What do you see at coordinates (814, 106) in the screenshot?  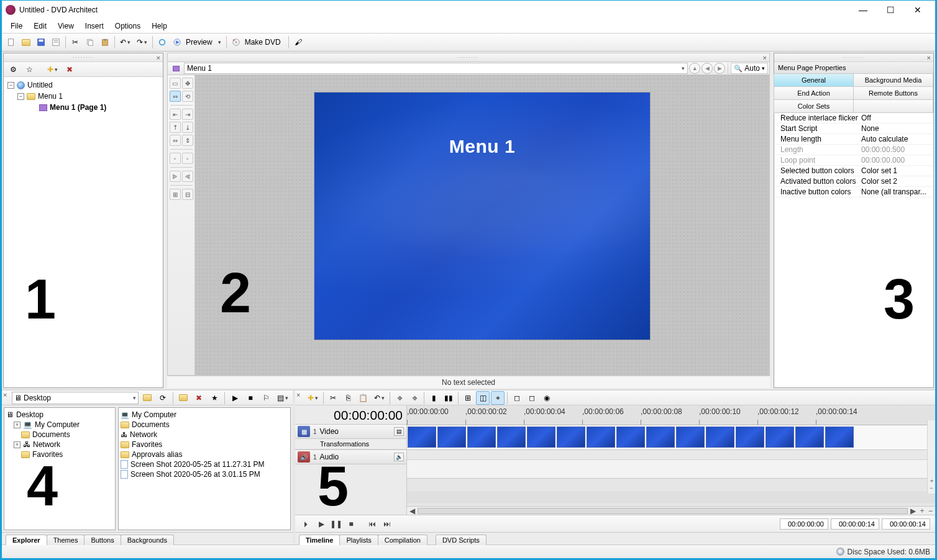 I see `tab-color-sets: Color Sets` at bounding box center [814, 106].